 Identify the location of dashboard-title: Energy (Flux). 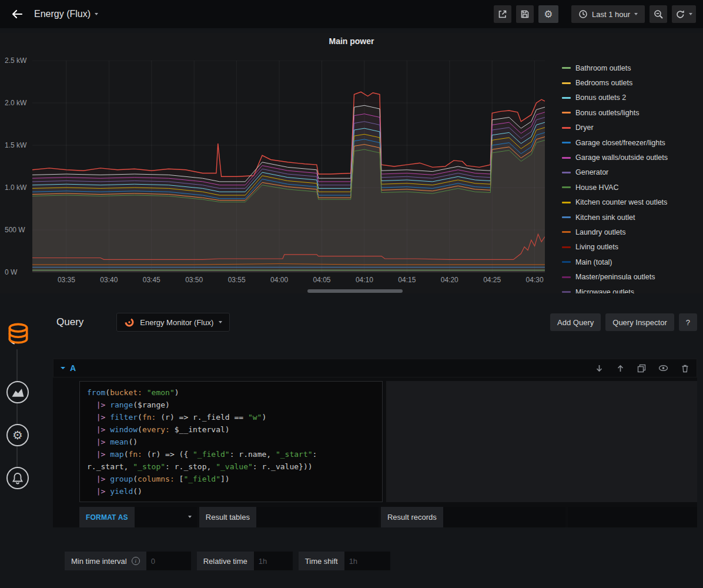
(62, 14).